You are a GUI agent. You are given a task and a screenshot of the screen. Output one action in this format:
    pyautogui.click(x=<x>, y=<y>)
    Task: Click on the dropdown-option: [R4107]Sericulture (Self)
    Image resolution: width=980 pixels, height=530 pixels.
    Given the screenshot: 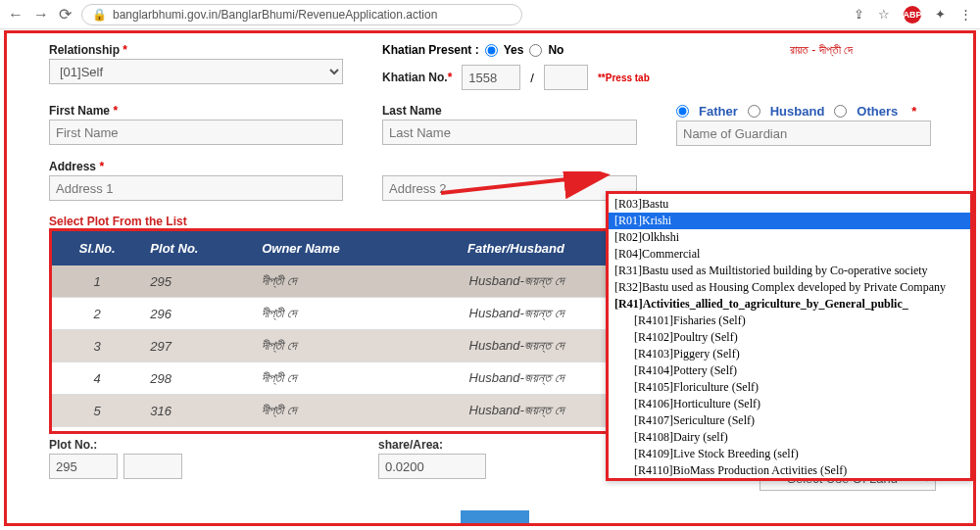 What is the action you would take?
    pyautogui.click(x=790, y=421)
    